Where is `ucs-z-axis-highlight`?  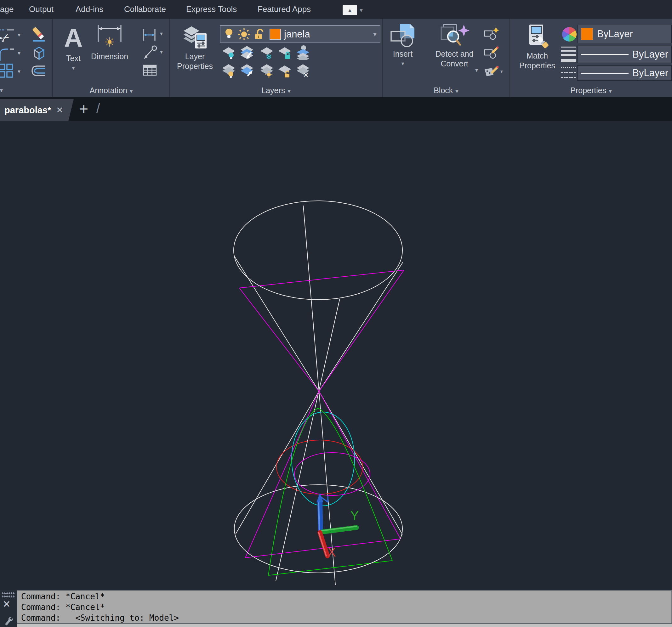
ucs-z-axis-highlight is located at coordinates (319, 517).